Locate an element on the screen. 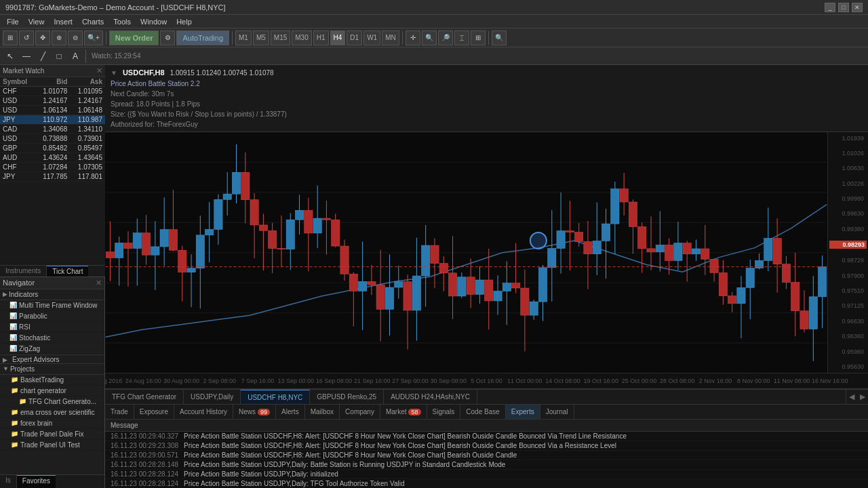 The height and width of the screenshot is (488, 868). nav-indicators-header: ▶ Indicators is located at coordinates (52, 294).